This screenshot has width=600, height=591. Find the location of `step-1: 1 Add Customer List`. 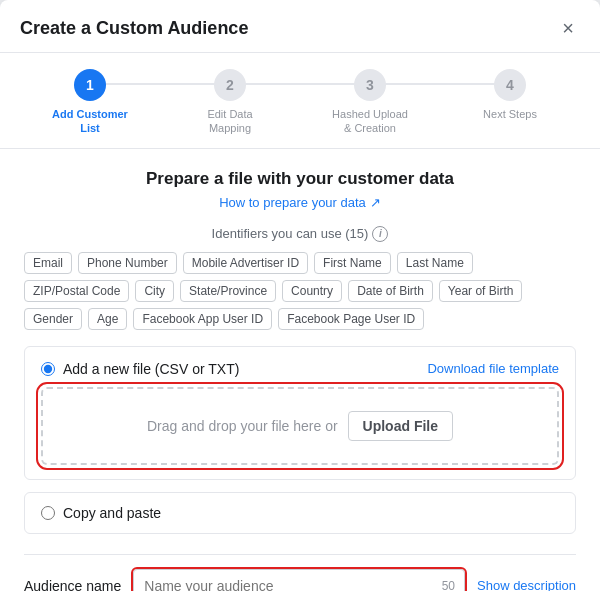

step-1: 1 Add Customer List is located at coordinates (90, 102).